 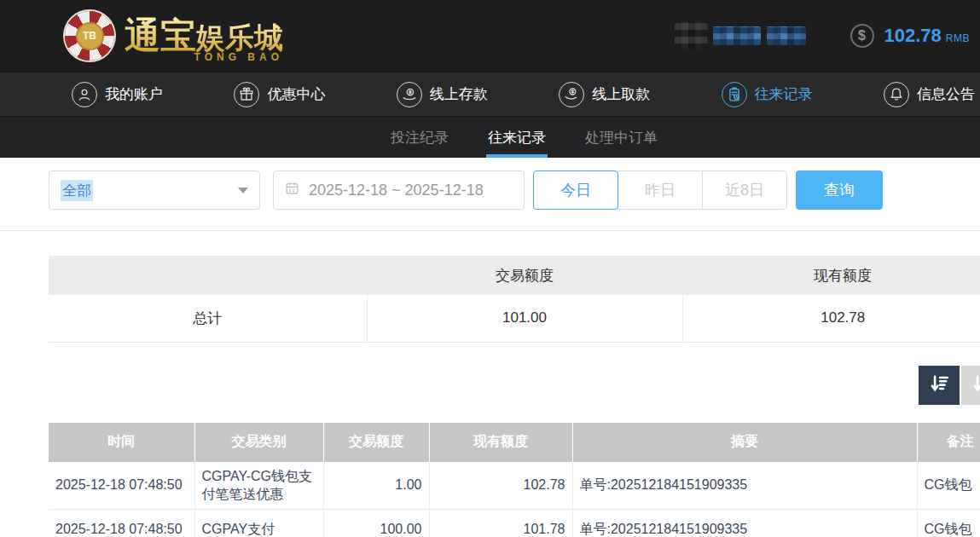 What do you see at coordinates (971, 385) in the screenshot?
I see `sort-ascending-button` at bounding box center [971, 385].